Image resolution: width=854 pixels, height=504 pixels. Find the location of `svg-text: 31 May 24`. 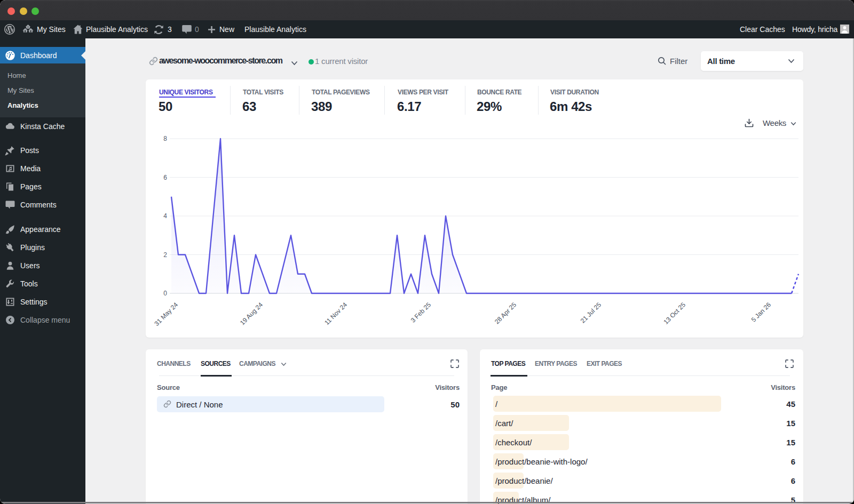

svg-text: 31 May 24 is located at coordinates (167, 314).